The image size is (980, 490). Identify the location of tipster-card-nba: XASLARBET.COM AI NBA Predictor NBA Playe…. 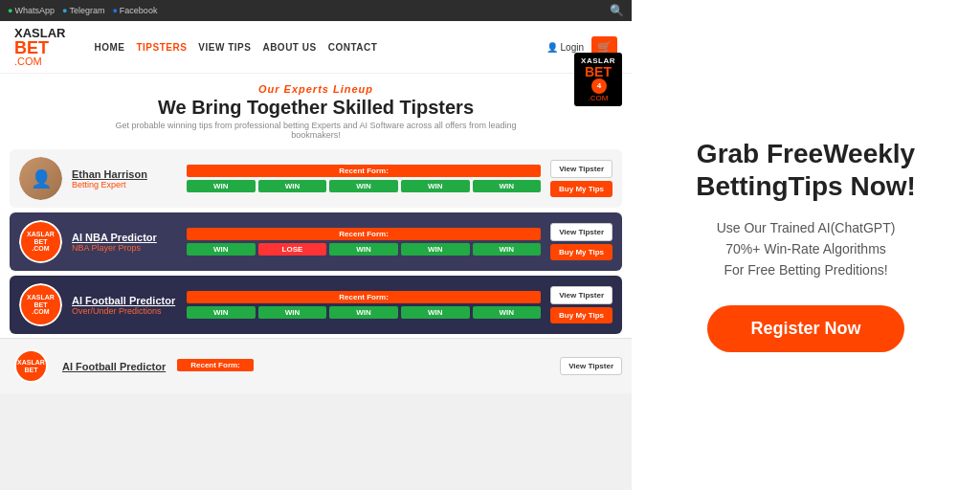
(316, 241).